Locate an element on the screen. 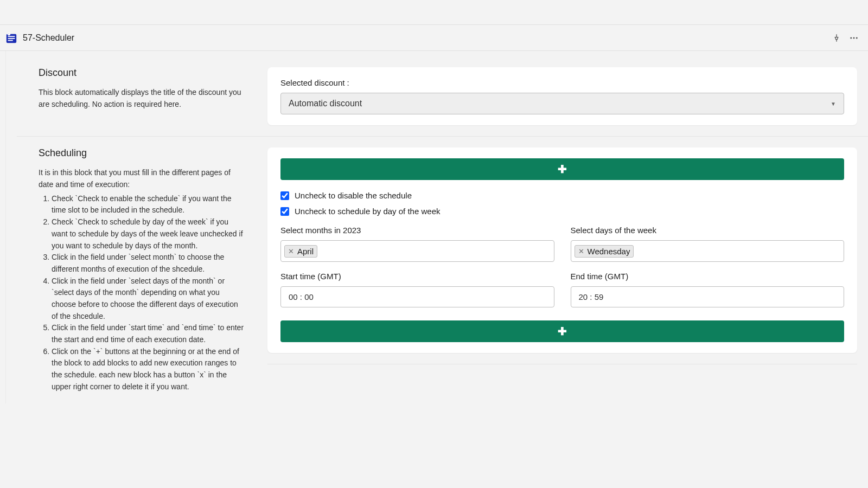  start-time-input is located at coordinates (418, 297).